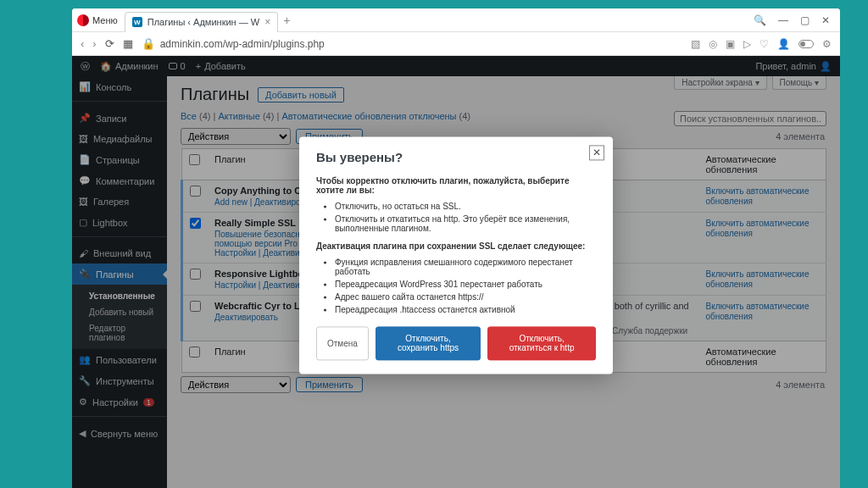 The height and width of the screenshot is (488, 868). Describe the element at coordinates (806, 44) in the screenshot. I see `toggle-icon` at that location.